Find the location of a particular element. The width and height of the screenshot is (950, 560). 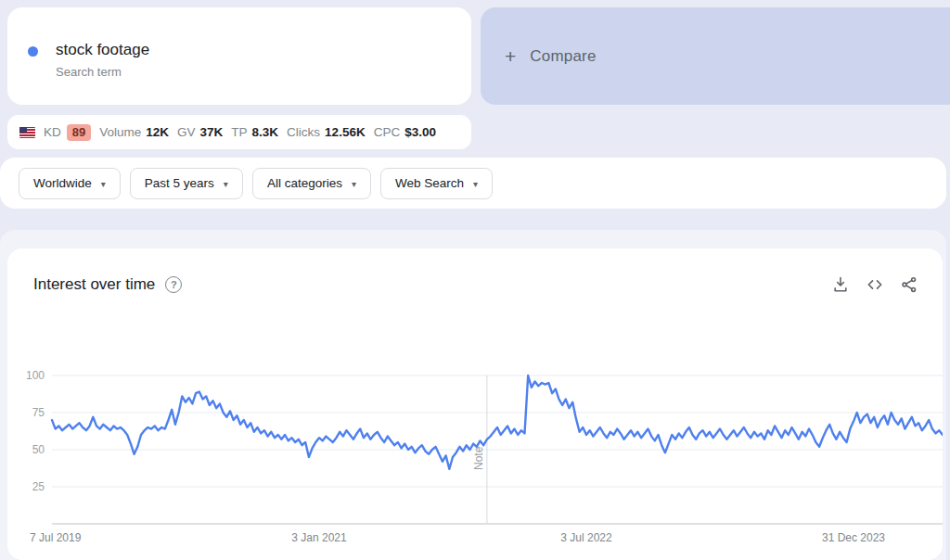

metric-label: GV is located at coordinates (186, 132).